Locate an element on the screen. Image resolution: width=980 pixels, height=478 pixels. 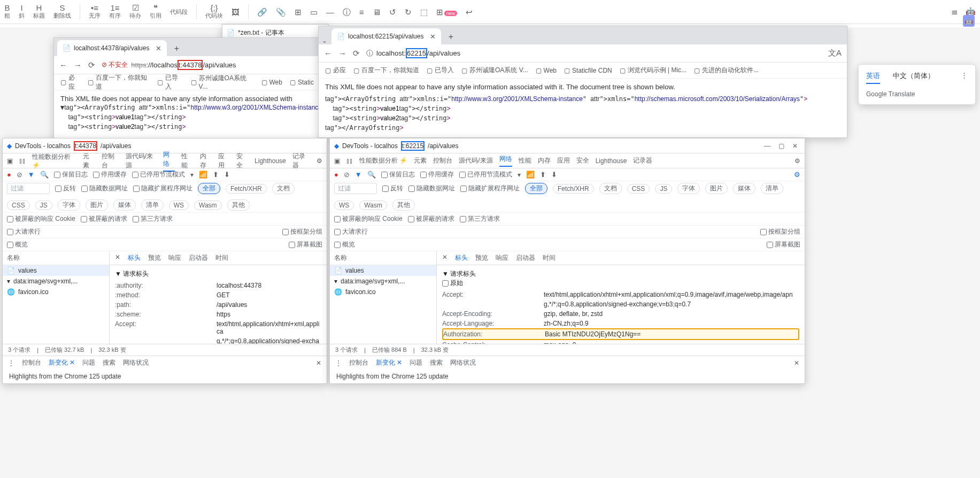
gear-icon: ⚙ is located at coordinates (797, 174).